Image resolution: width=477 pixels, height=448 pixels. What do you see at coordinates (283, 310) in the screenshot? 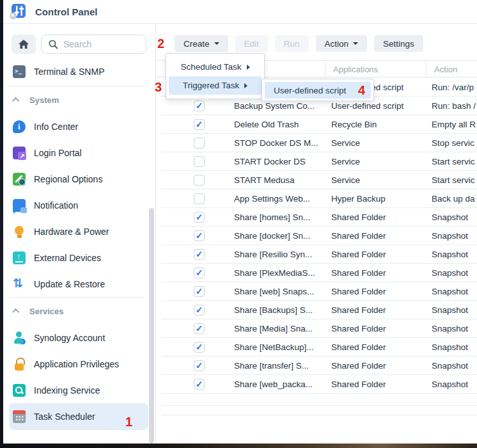
I see `task-name-cell: Share [Backups] S...` at bounding box center [283, 310].